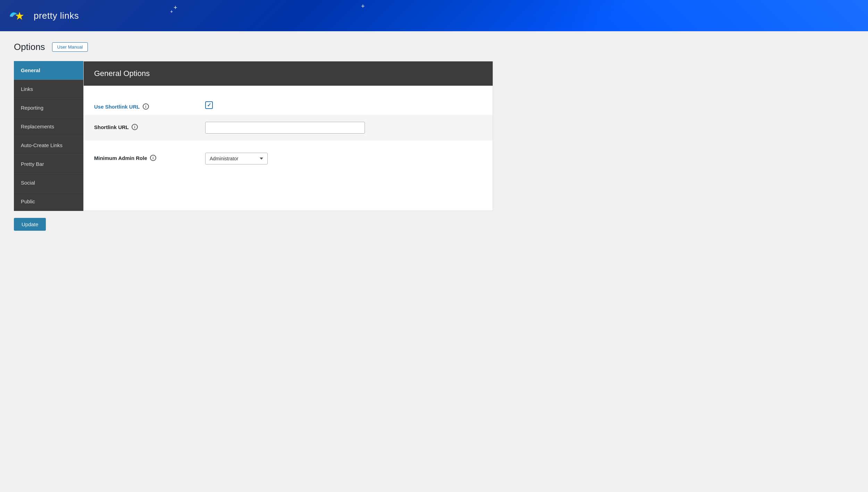 Image resolution: width=868 pixels, height=492 pixels. What do you see at coordinates (143, 157) in the screenshot?
I see `minimum-admin-role-label: Minimum Admin Role i` at bounding box center [143, 157].